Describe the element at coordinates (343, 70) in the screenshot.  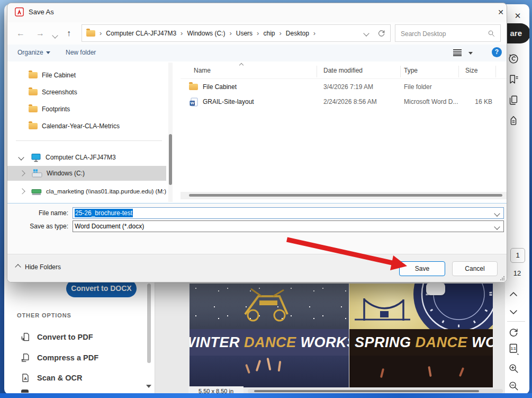
I see `column-header-date-modified: Date modified` at that location.